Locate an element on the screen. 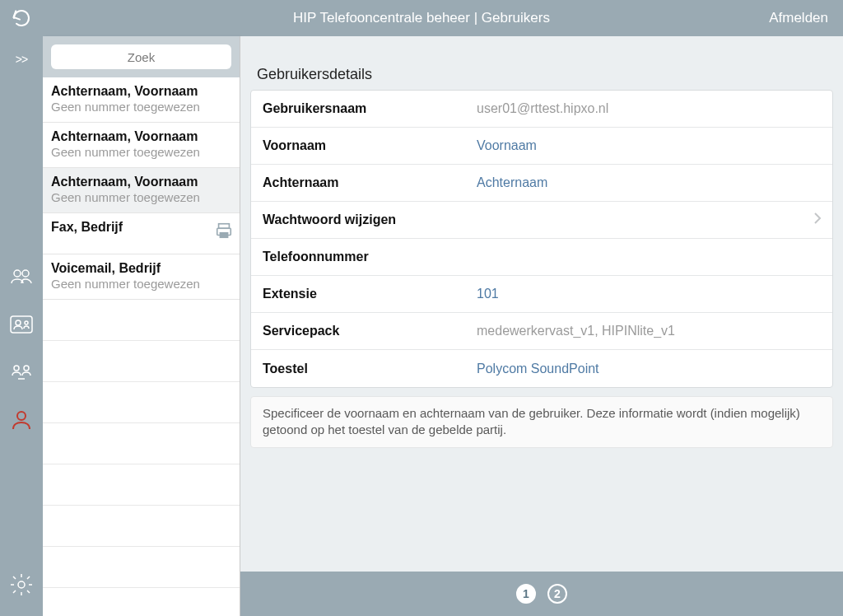 The image size is (843, 616). collapse-sidebar-button: >> is located at coordinates (21, 59).